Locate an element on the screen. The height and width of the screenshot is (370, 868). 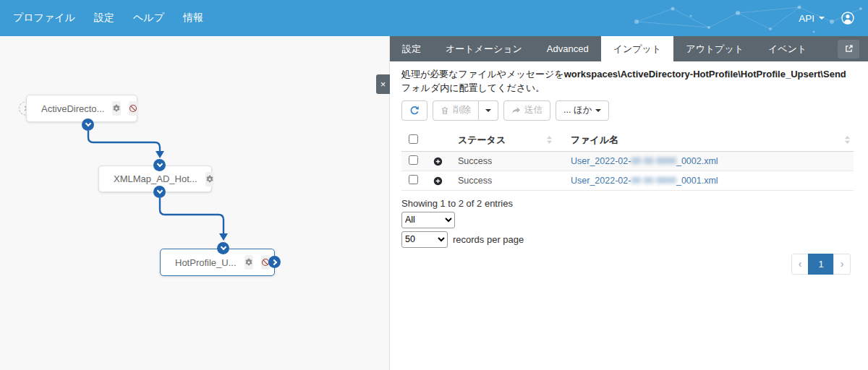
node-hotprofile: HotProfile_U... is located at coordinates (217, 262).